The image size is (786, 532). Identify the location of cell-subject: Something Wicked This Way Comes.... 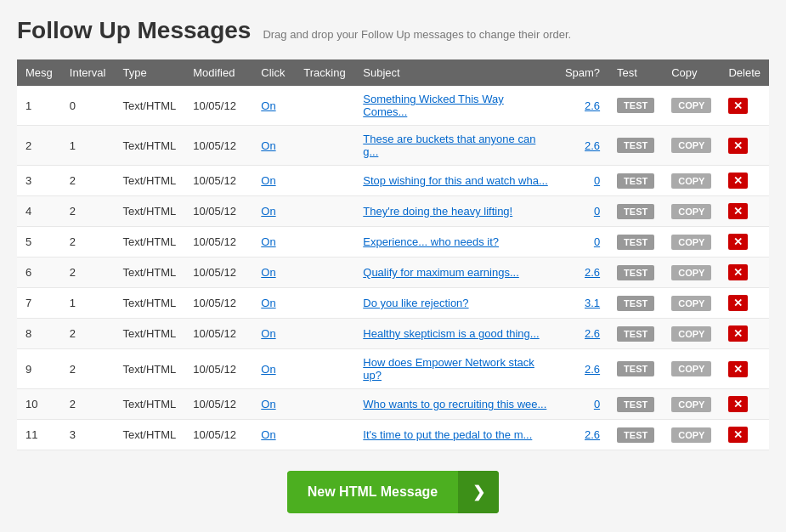
(455, 105).